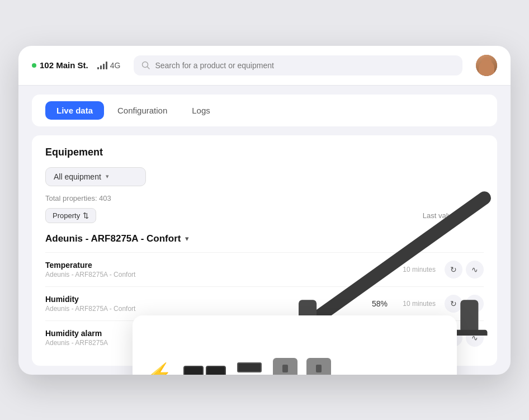 The image size is (529, 420). Describe the element at coordinates (64, 65) in the screenshot. I see `location-label: 102 Main St.` at that location.